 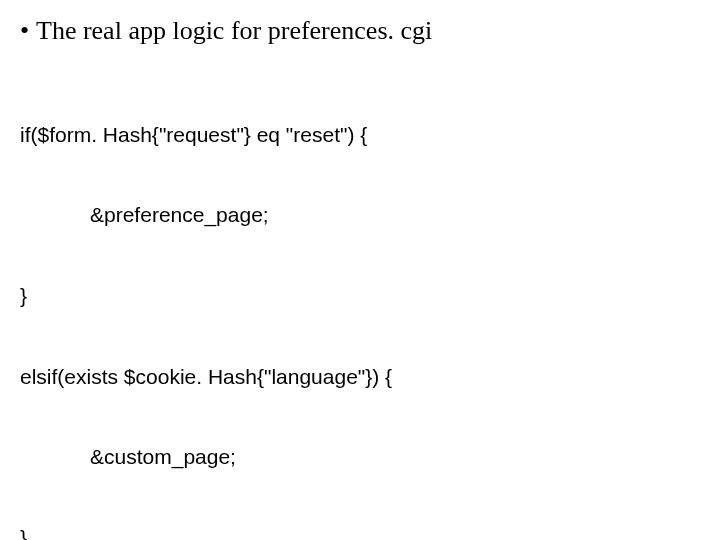 I want to click on code-line: elsif(exists $cookie. Hash{"language"}) …, so click(x=360, y=378).